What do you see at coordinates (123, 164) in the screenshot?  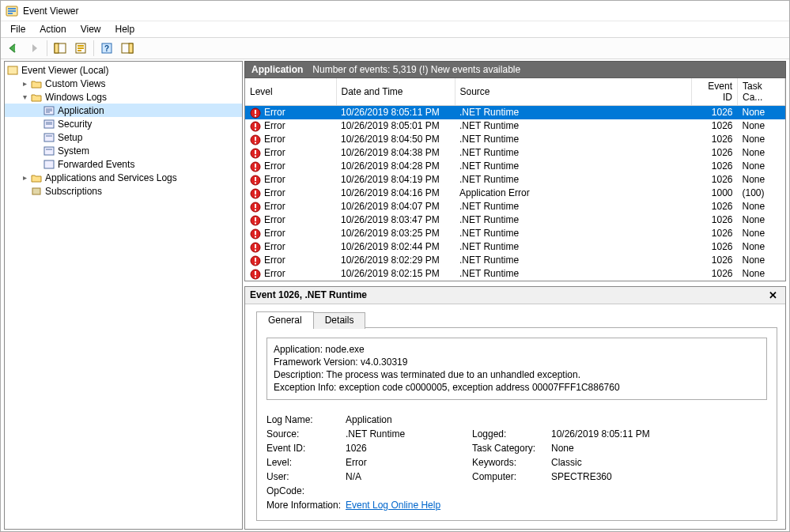 I see `tree-forwarded: Forwarded Events` at bounding box center [123, 164].